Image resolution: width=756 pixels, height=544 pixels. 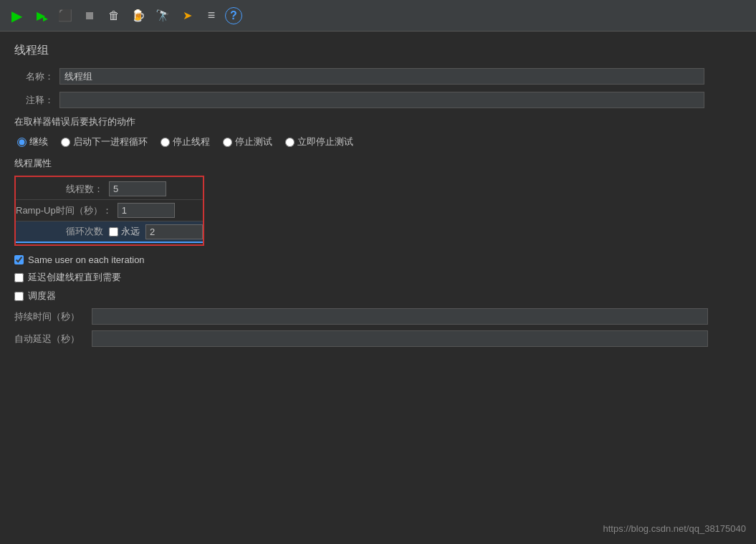 What do you see at coordinates (138, 189) in the screenshot?
I see `thread-count-input` at bounding box center [138, 189].